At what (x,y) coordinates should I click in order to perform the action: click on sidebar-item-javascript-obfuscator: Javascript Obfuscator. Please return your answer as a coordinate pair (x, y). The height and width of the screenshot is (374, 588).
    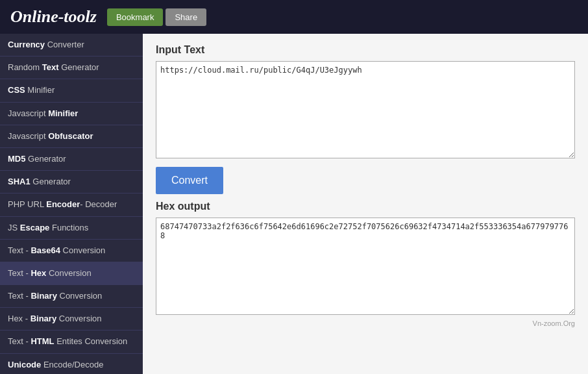
    Looking at the image, I should click on (71, 136).